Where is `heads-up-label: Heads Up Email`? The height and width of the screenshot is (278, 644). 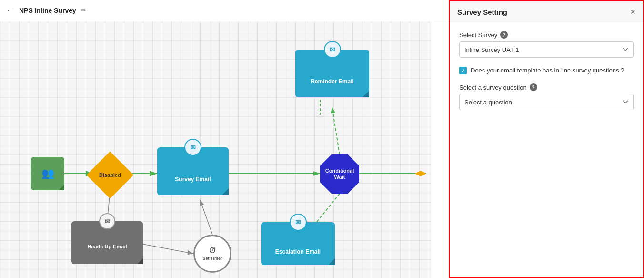 heads-up-label: Heads Up Email is located at coordinates (107, 247).